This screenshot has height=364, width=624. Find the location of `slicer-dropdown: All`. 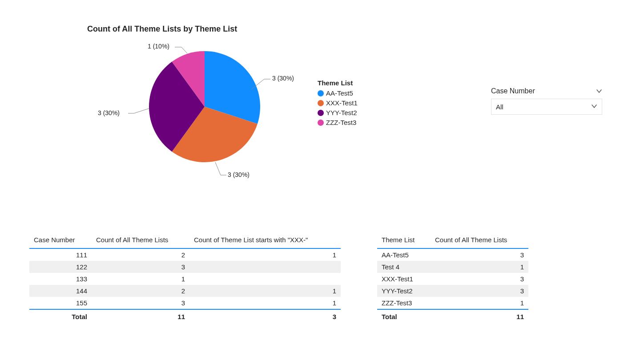

slicer-dropdown: All is located at coordinates (547, 107).